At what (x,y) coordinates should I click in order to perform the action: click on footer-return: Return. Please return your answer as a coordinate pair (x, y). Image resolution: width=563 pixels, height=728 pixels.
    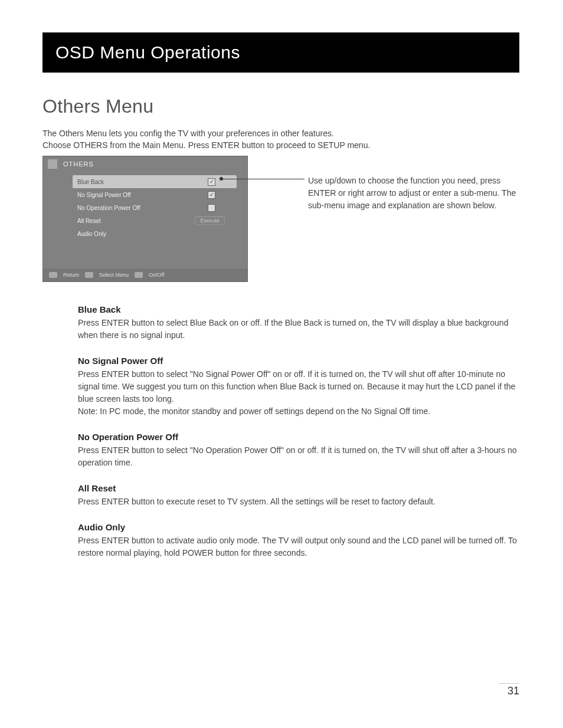
    Looking at the image, I should click on (71, 275).